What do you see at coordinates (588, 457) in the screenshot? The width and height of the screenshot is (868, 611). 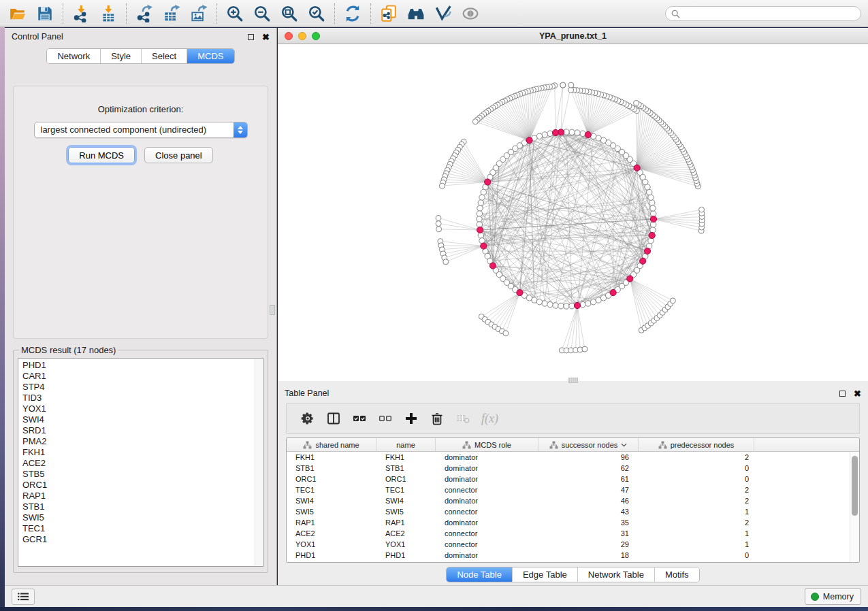 I see `table-cell: 96` at bounding box center [588, 457].